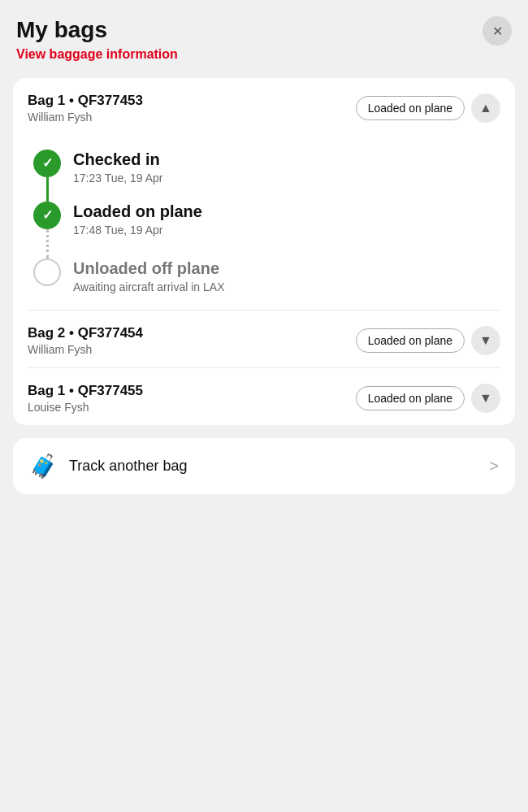  Describe the element at coordinates (85, 333) in the screenshot. I see `bag-title-2: Bag 2 • QF377454` at that location.